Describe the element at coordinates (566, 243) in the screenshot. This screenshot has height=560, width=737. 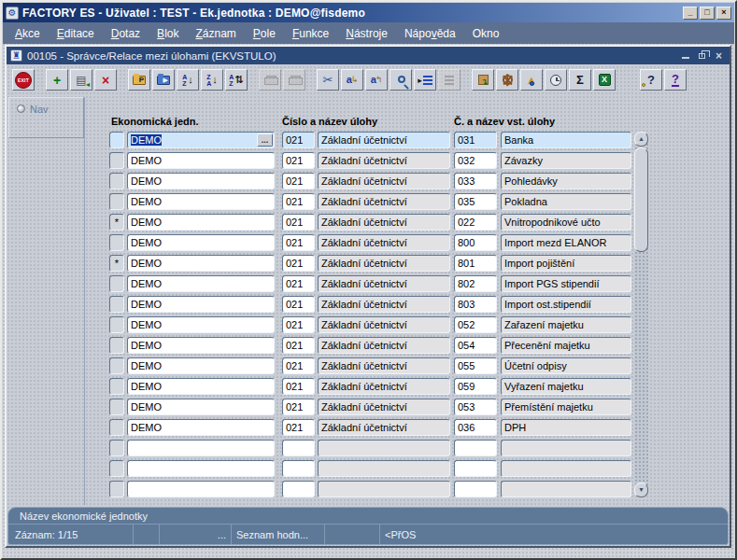
I see `input-task-name-field: Import mezd ELANOR` at that location.